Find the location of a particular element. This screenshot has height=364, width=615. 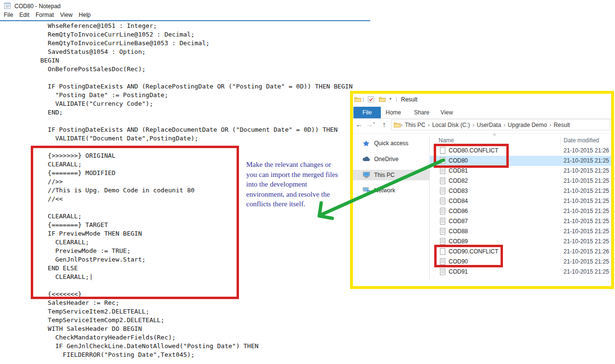

breadcrumb-segment-result: Result is located at coordinates (562, 125).